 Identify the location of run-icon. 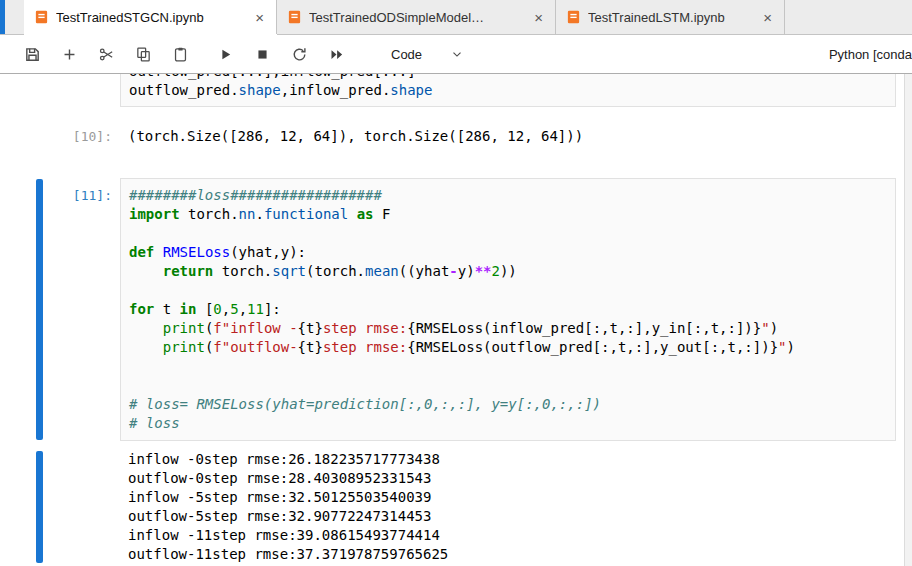
(226, 54).